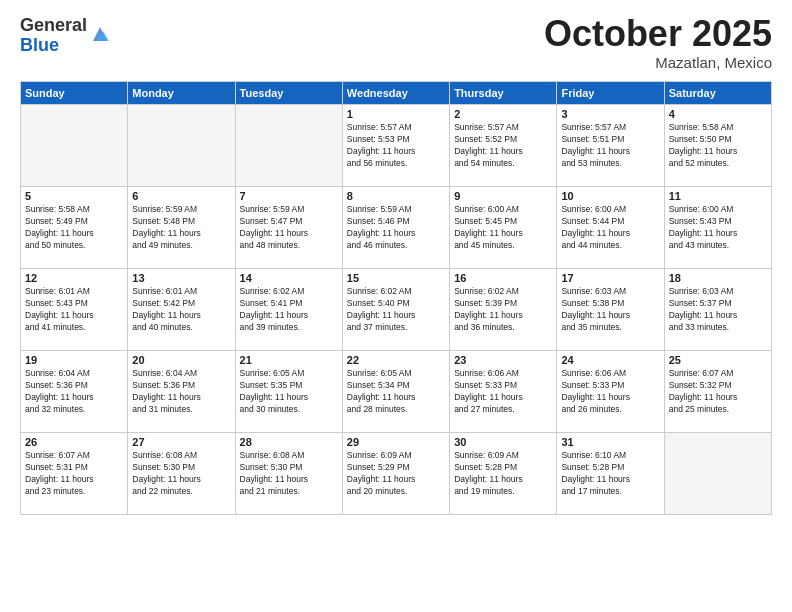 This screenshot has height=612, width=792. What do you see at coordinates (718, 228) in the screenshot?
I see `cell-details: Sunrise: 6:00 AM Sunset: 5:43 PM Dayligh…` at bounding box center [718, 228].